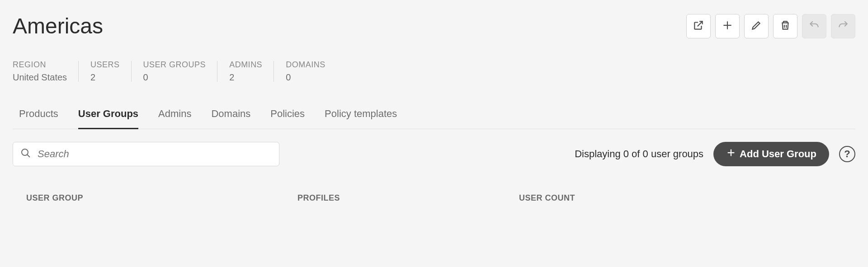 Image resolution: width=868 pixels, height=267 pixels. I want to click on stats-bar: REGION United States USERS 2 USER GROUPS…, so click(434, 71).